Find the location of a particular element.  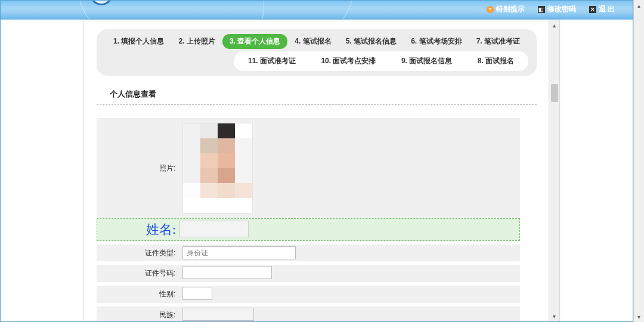

label-id-type: 证件类型: is located at coordinates (138, 253).